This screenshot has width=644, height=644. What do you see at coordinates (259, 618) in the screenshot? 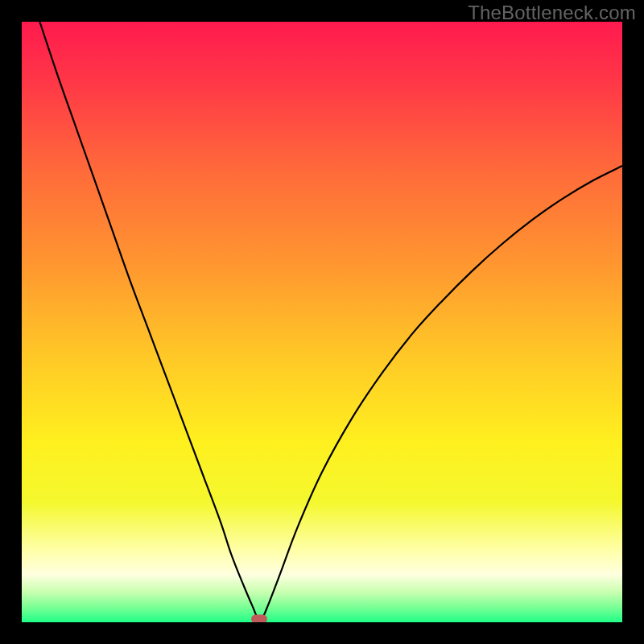
I see `bottleneck-marker` at bounding box center [259, 618].